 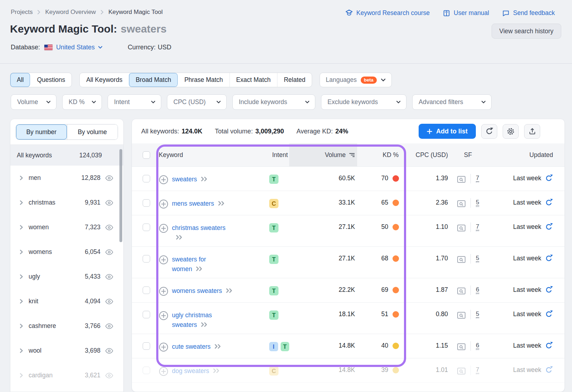 What do you see at coordinates (274, 102) in the screenshot?
I see `filter-include-keywords: Include keywords` at bounding box center [274, 102].